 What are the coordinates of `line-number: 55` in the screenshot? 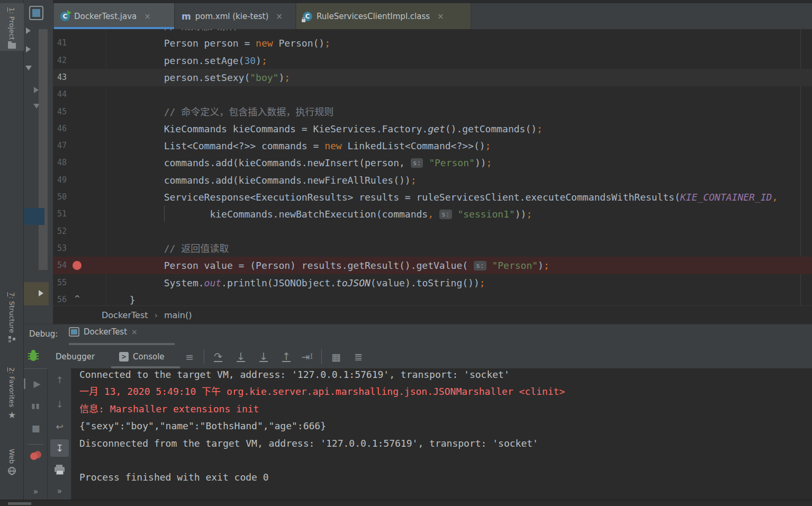 It's located at (60, 283).